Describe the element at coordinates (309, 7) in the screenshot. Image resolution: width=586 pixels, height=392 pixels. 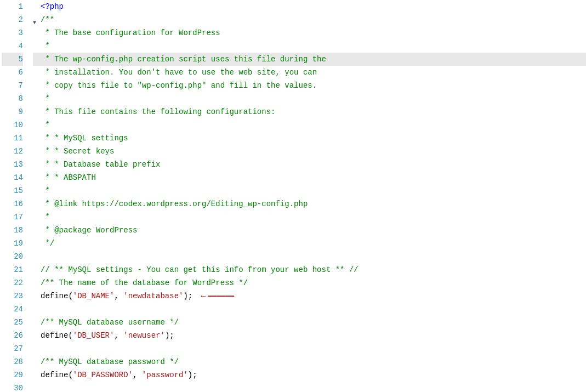
I see `code-line-1: <?php` at that location.